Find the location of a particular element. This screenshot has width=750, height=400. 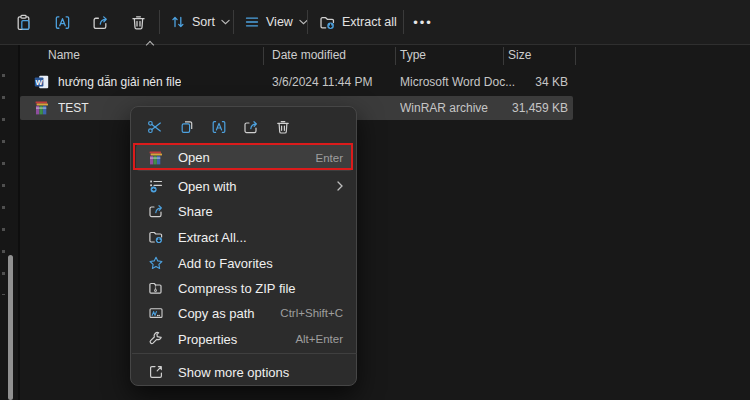

file-name: TEST is located at coordinates (74, 108).